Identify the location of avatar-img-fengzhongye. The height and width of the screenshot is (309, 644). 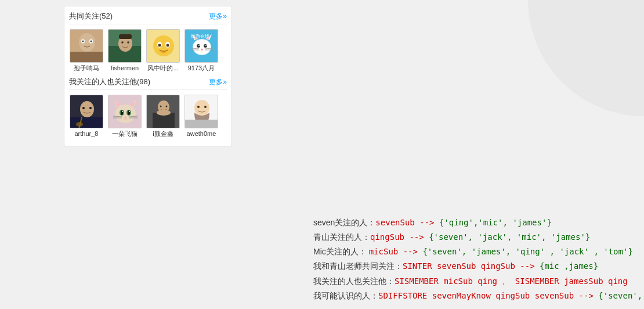
(163, 46).